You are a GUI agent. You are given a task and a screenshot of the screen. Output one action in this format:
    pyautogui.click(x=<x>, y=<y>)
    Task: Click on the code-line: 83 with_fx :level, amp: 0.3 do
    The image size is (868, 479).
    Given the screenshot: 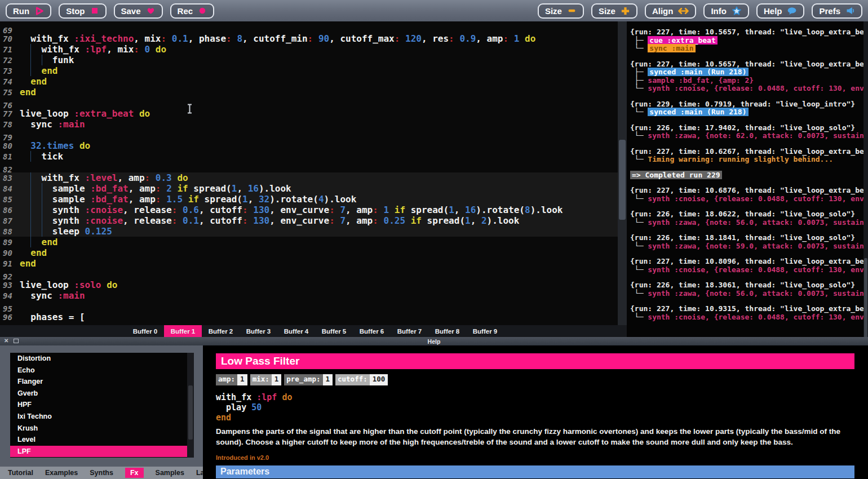 What is the action you would take?
    pyautogui.click(x=309, y=178)
    